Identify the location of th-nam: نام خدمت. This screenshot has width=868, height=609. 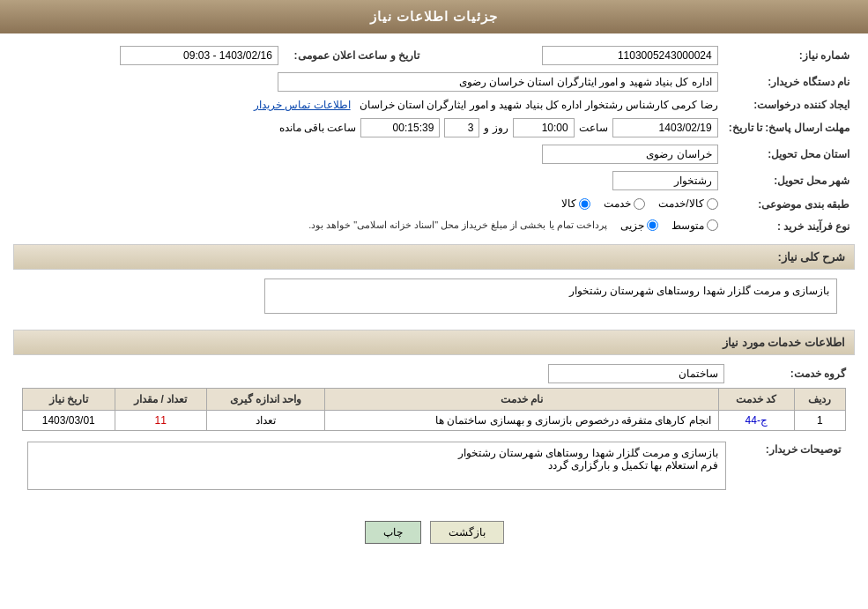
(522, 400).